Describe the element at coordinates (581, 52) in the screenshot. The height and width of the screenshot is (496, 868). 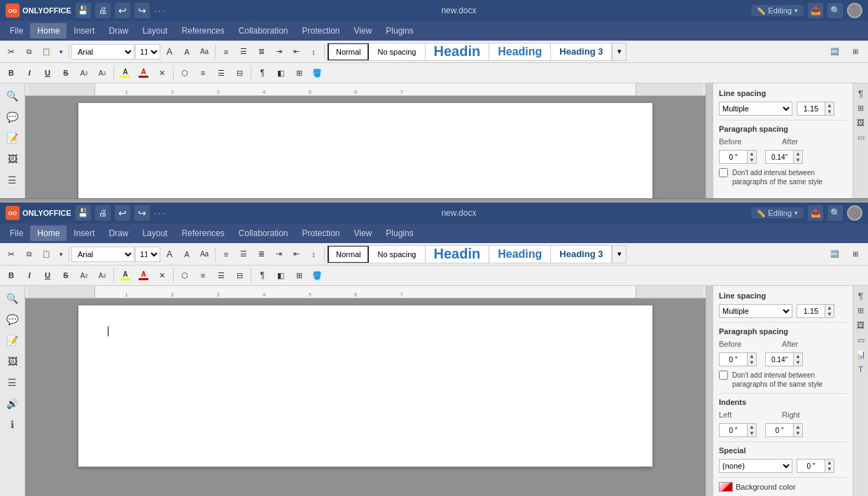
I see `style-heading3-1: Heading 3` at that location.